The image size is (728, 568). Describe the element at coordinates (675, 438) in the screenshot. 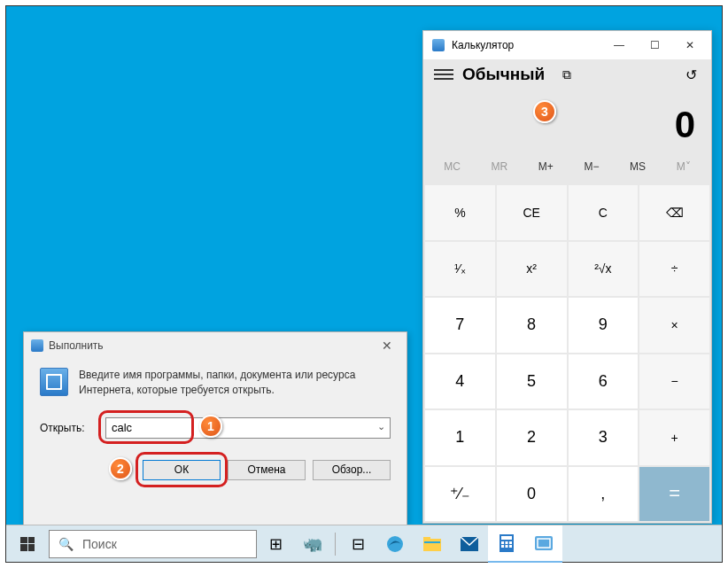

I see `key-add: +` at that location.